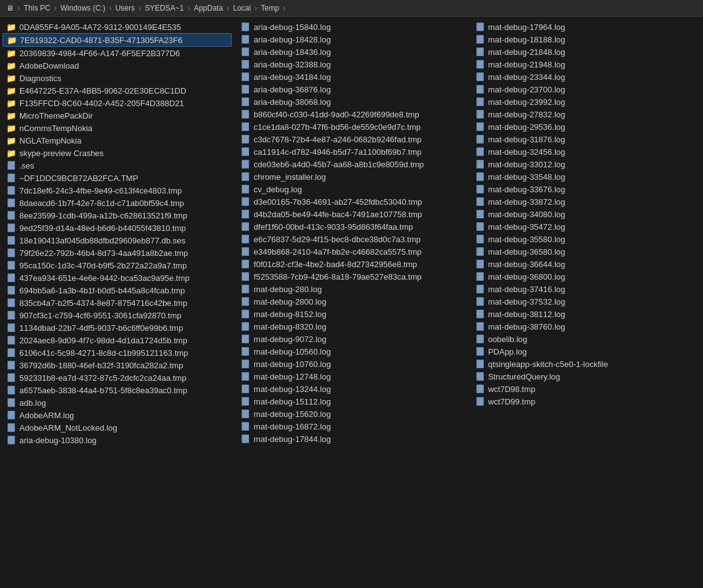  Describe the element at coordinates (586, 164) in the screenshot. I see `list-item: mat-debug-33012.log` at that location.